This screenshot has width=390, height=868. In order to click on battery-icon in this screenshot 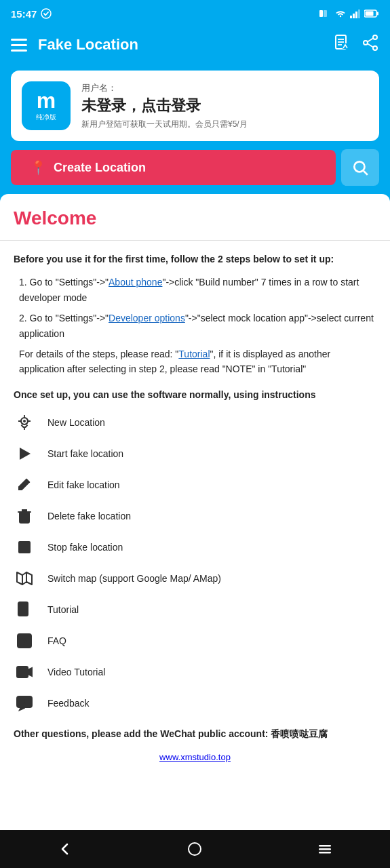, I will do `click(372, 14)`.